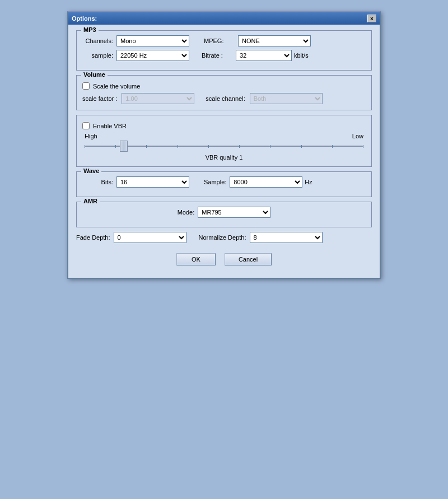  I want to click on vbr-section: Enable VBR High Low, so click(224, 141).